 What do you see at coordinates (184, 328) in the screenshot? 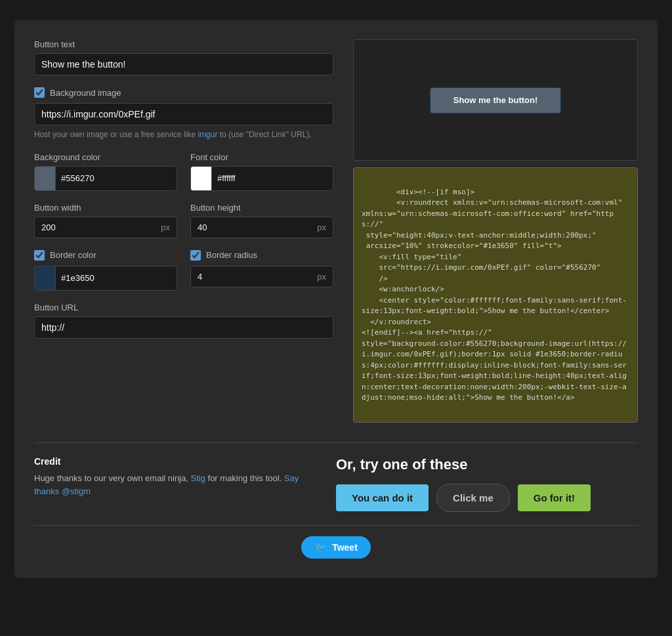
I see `button-url-input` at bounding box center [184, 328].